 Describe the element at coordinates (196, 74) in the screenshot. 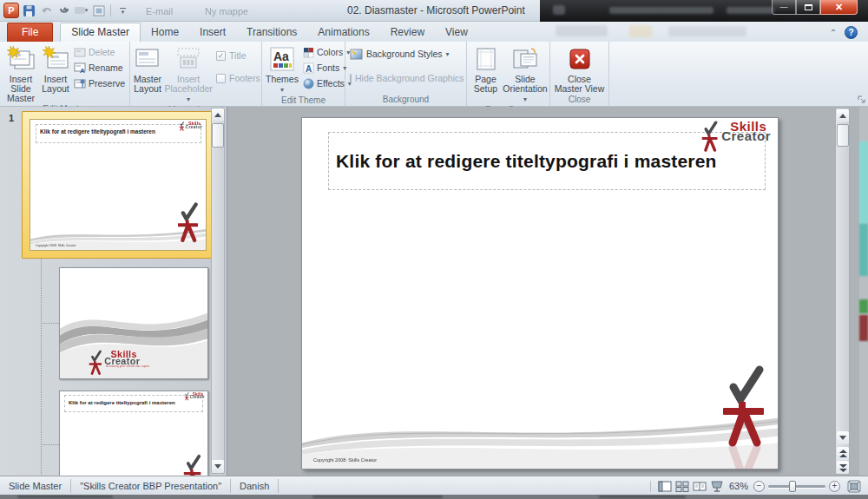

I see `group-master-layout: Master Layout Insert Placeholder ▾ ✓ Tit…` at that location.